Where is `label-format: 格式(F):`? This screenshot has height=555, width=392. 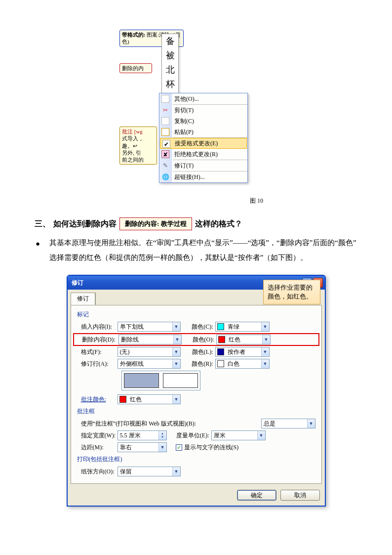
label-format: 格式(F): is located at coordinates (97, 352).